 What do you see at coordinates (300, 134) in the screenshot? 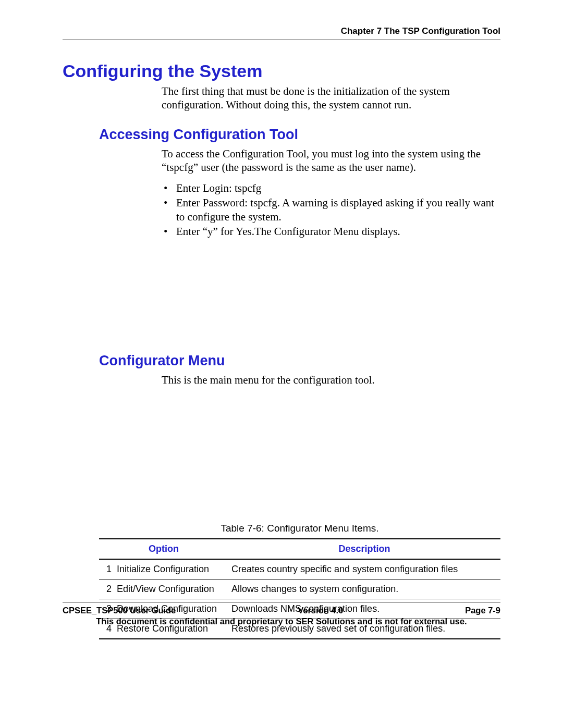
I see `heading-accessing-tool: Accessing Configuration Tool` at bounding box center [300, 134].